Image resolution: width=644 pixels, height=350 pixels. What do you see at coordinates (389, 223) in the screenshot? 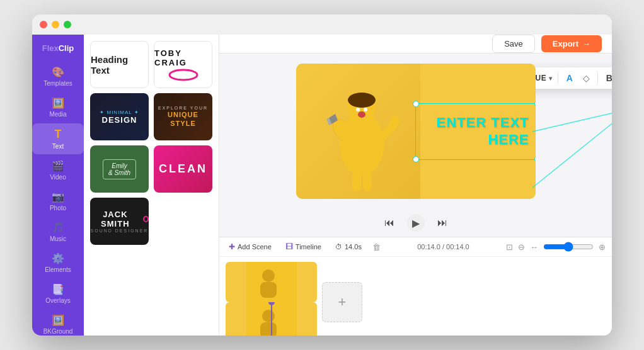
I see `prev-button: ⏮` at bounding box center [389, 223].